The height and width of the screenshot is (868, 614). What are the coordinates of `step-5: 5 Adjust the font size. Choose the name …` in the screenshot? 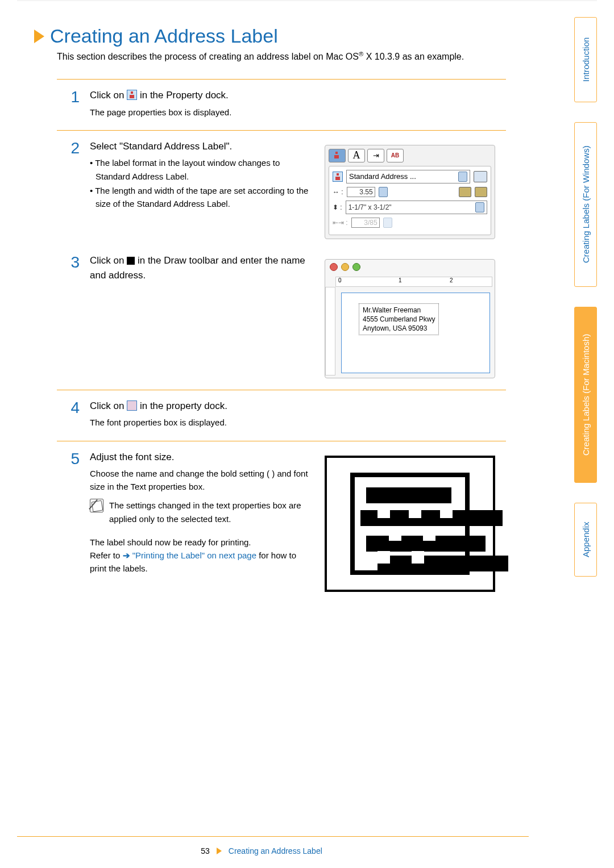 It's located at (262, 523).